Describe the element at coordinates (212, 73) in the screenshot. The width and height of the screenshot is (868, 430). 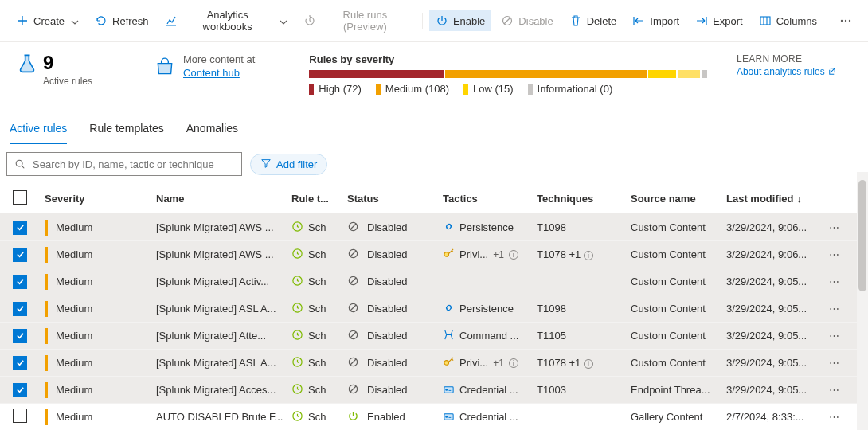
I see `content-hub-link: Content hub` at that location.